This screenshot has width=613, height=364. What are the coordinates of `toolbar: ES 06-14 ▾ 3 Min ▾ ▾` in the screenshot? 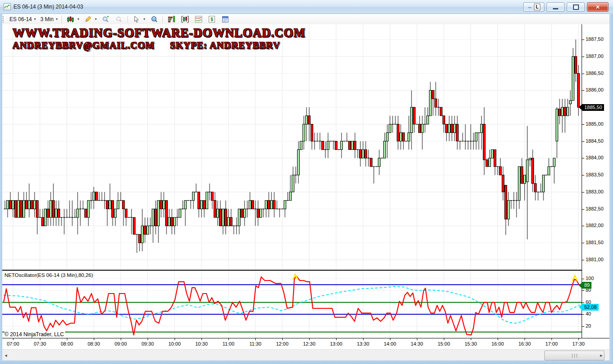 It's located at (306, 19).